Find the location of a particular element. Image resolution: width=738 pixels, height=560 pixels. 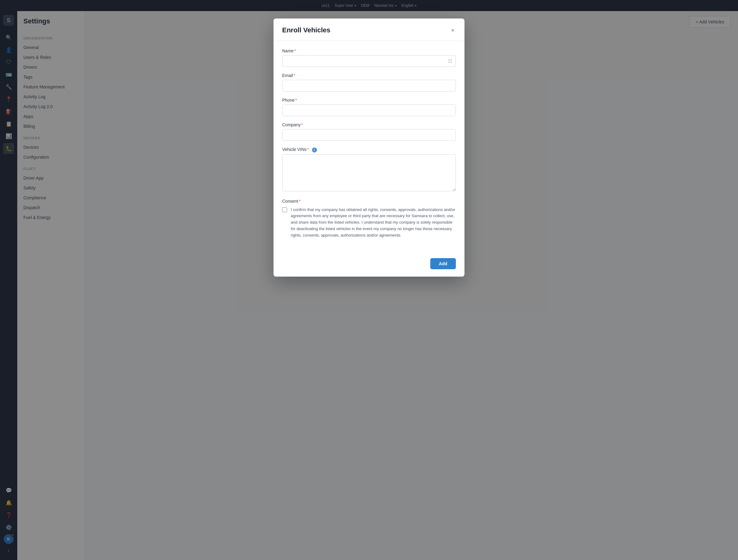

modal-body: Name* ☷ Email* Phone* is located at coordinates (369, 147).